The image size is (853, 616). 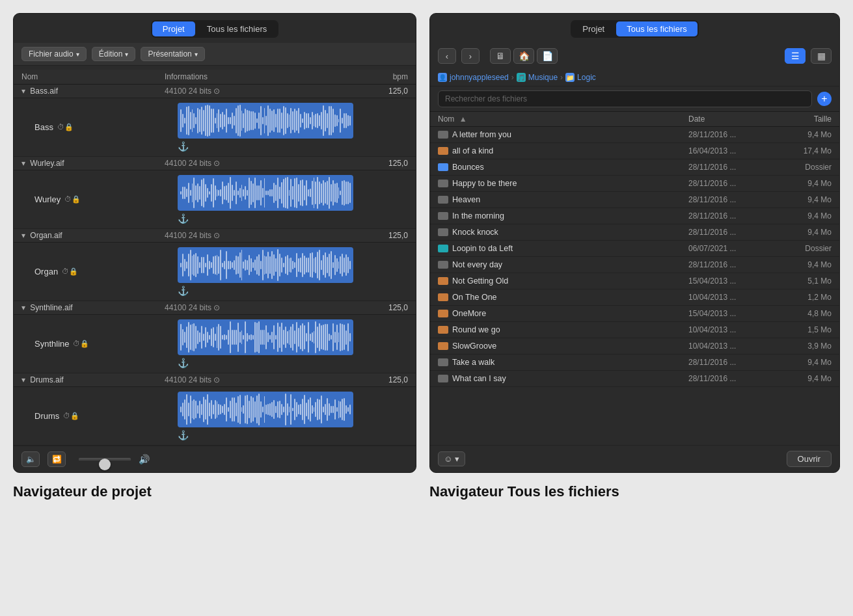 What do you see at coordinates (821, 56) in the screenshot?
I see `column-view-btn: ▦` at bounding box center [821, 56].